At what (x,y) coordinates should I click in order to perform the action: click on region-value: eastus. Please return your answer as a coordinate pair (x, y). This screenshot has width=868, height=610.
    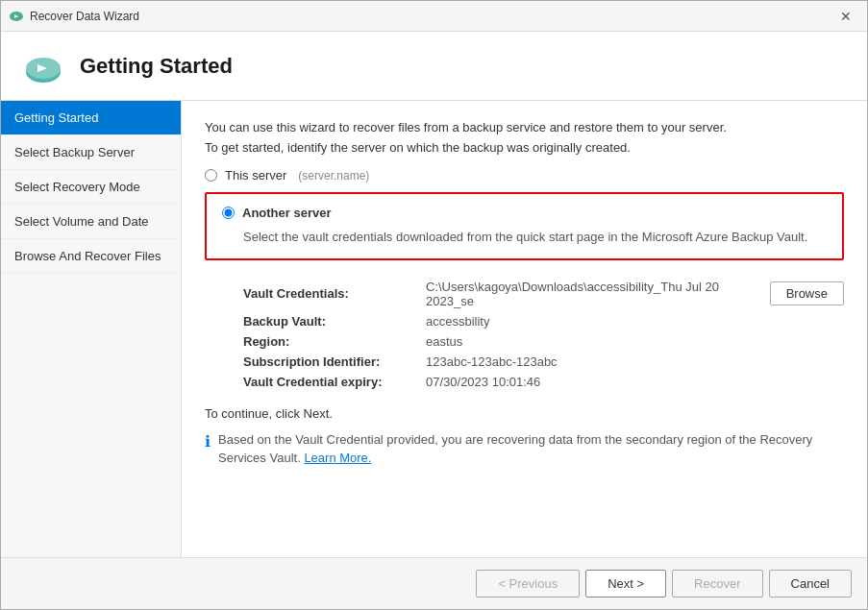
    Looking at the image, I should click on (634, 342).